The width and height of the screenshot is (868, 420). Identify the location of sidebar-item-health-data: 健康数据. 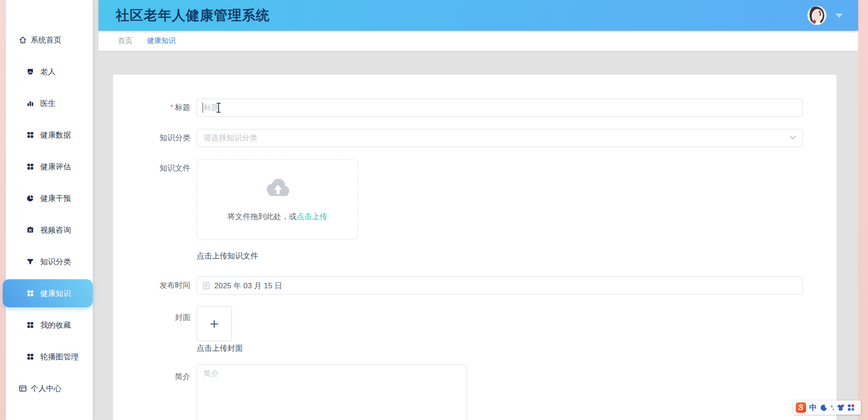
(49, 135).